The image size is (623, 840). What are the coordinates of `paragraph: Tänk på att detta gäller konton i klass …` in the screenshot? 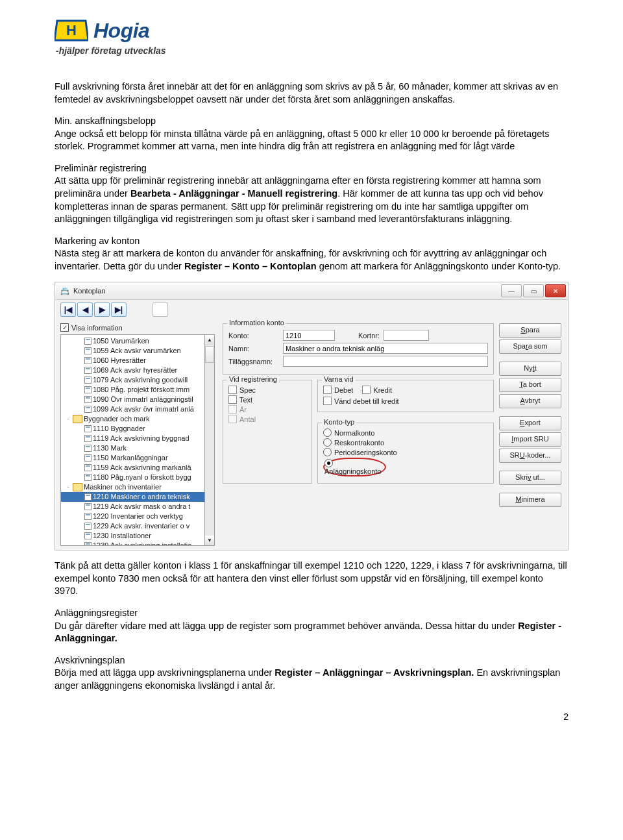 It's located at (312, 579).